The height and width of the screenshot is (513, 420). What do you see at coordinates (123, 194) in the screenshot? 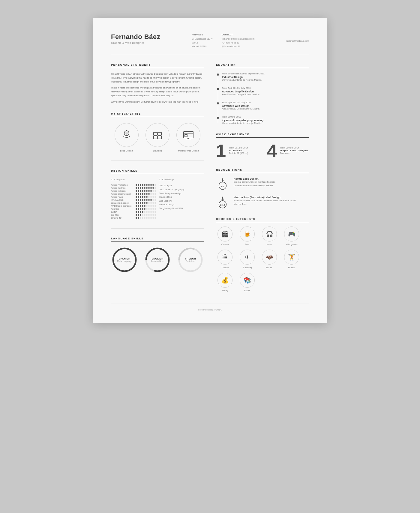
I see `skill-name: Adobe Dreamweaver` at bounding box center [123, 194].